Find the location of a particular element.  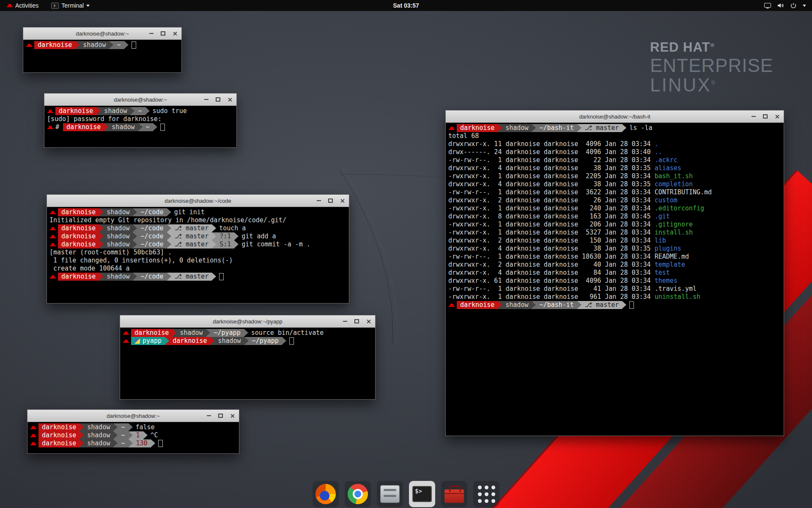

output-text: -rwxrwxr-x. 1 darknoise darknoise 240 Ja… is located at coordinates (551, 208).